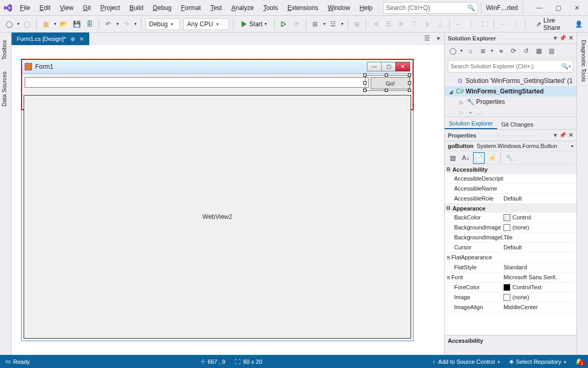 The height and width of the screenshot is (368, 588). What do you see at coordinates (510, 189) in the screenshot?
I see `prop-row: AccessibleName` at bounding box center [510, 189].